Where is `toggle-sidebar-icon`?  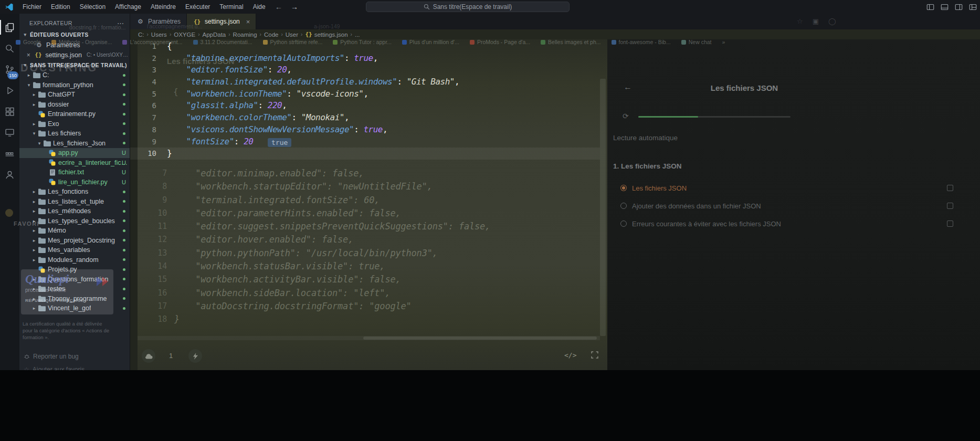
toggle-sidebar-icon is located at coordinates (930, 7).